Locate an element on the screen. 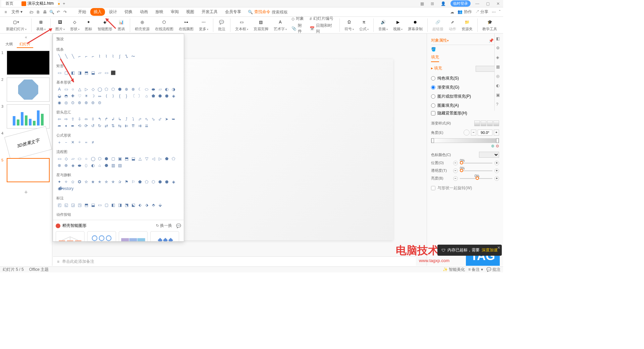 This screenshot has width=644, height=349. refresh-smart-shapes: ↻ 换一换 is located at coordinates (164, 226).